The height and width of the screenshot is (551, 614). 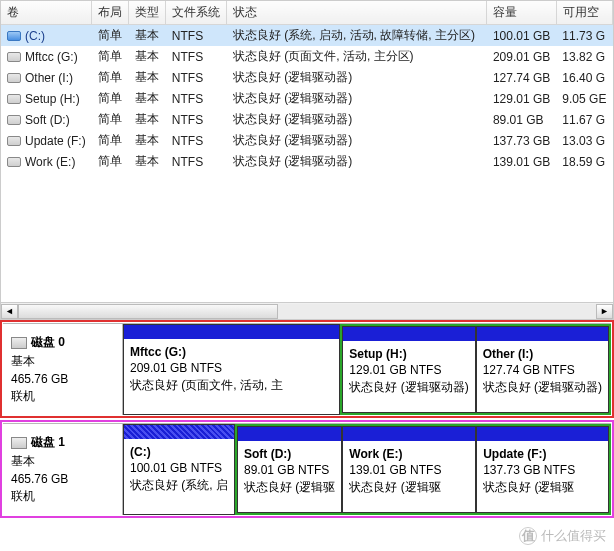 I want to click on table-row: Setup (H:)简单基本NTFS状态良好 (逻辑驱动器)129.01 GB9…, so click(x=307, y=98).